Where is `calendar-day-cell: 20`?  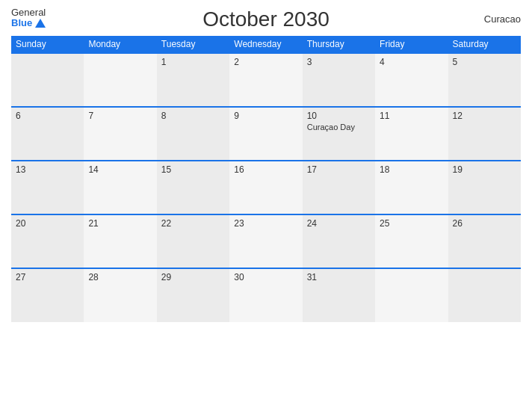
calendar-day-cell: 20 is located at coordinates (48, 241).